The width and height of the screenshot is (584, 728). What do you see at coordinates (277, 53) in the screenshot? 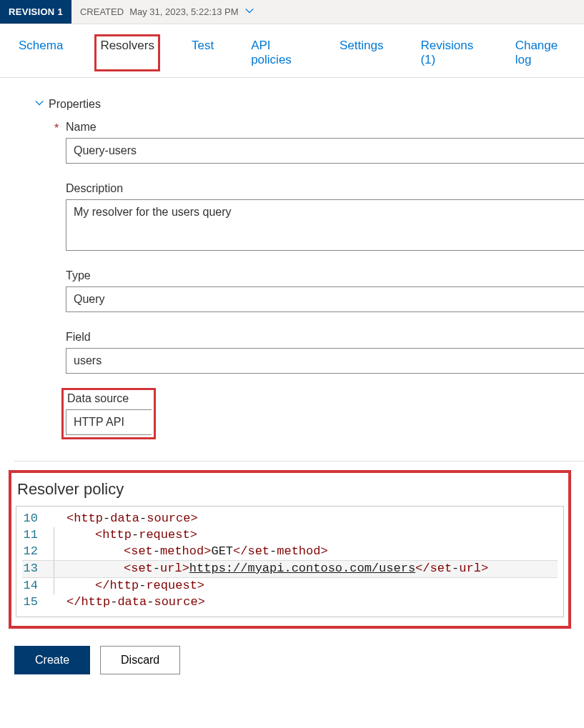
I see `tab-api-policies: API policies` at bounding box center [277, 53].